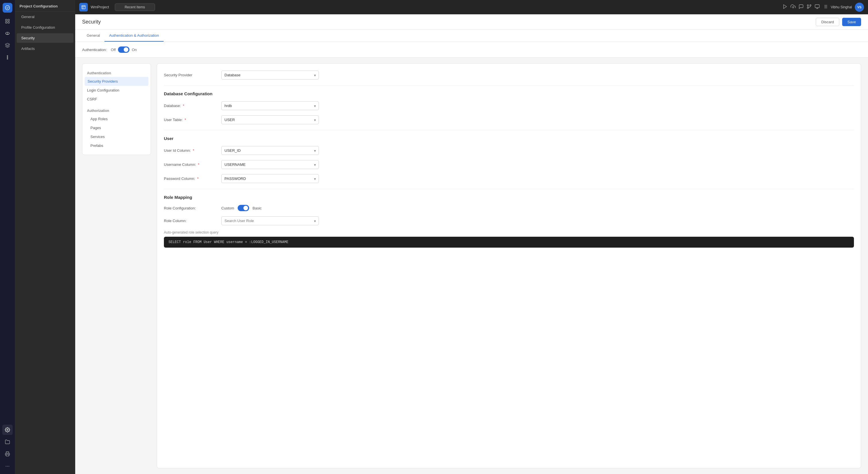  I want to click on user-id-required: *, so click(193, 150).